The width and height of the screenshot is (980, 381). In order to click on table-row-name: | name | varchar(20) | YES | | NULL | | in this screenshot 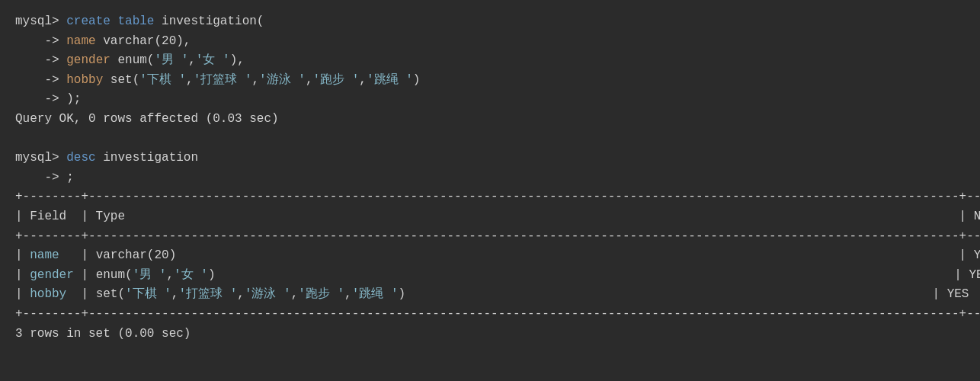, I will do `click(490, 256)`.